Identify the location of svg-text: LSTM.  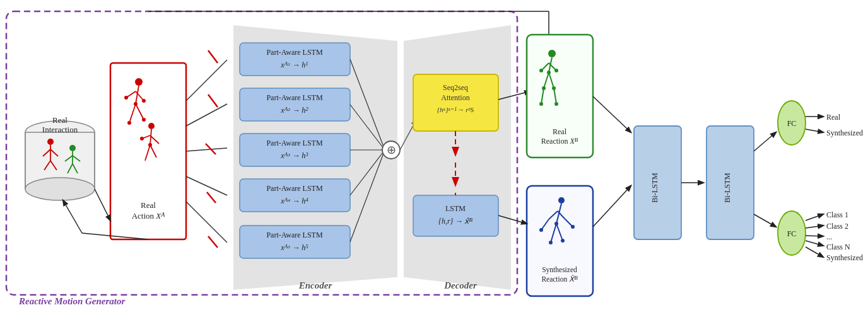
(455, 209).